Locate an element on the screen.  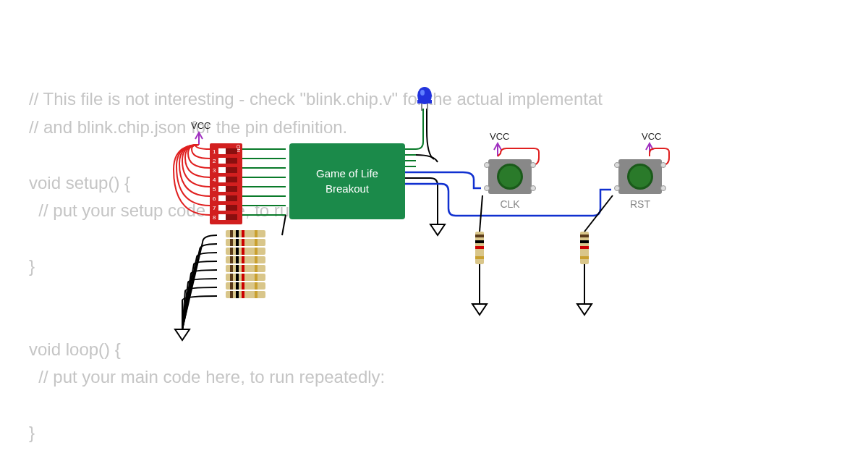
rst-button-assembly: RST is located at coordinates (640, 181).